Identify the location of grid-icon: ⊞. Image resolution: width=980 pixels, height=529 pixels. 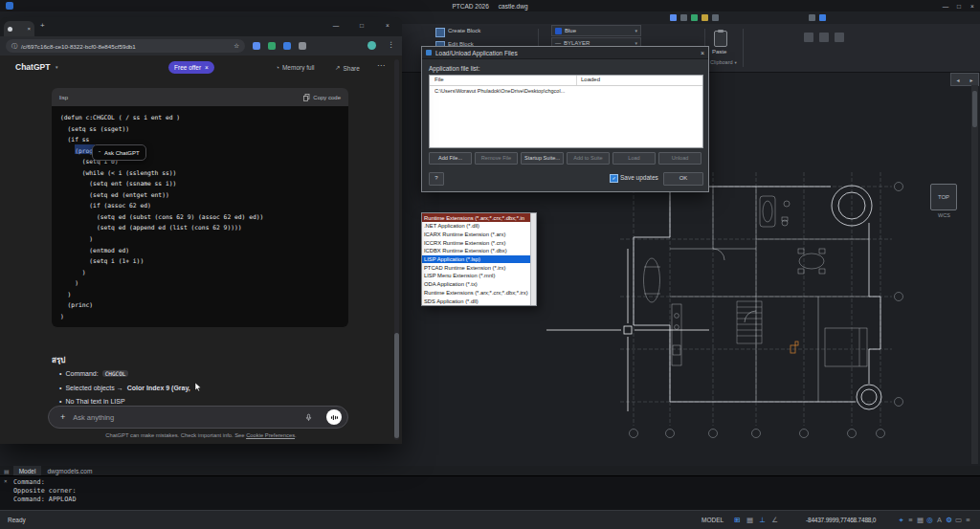
(737, 520).